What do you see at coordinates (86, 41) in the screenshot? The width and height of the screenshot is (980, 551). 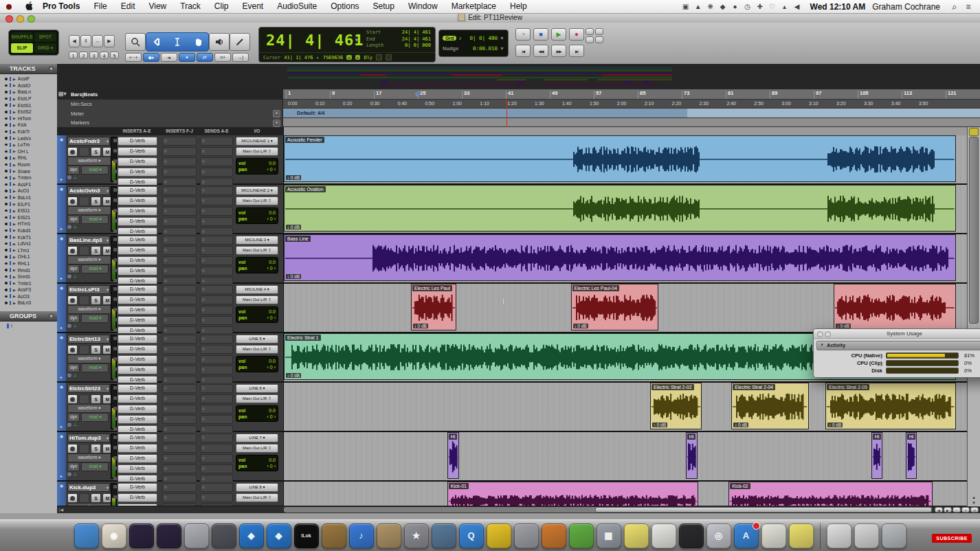 I see `zoom-waveform-vertical: ⇕` at bounding box center [86, 41].